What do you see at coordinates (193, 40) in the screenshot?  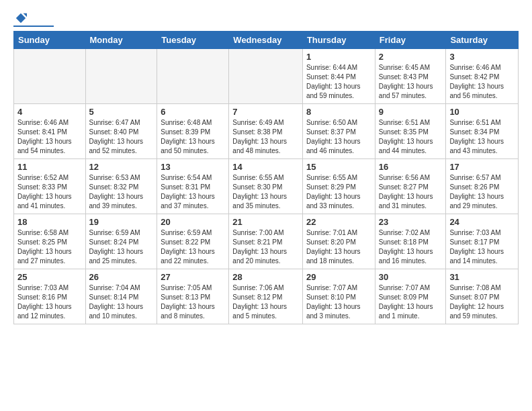 I see `calendar-header-tuesday: Tuesday` at bounding box center [193, 40].